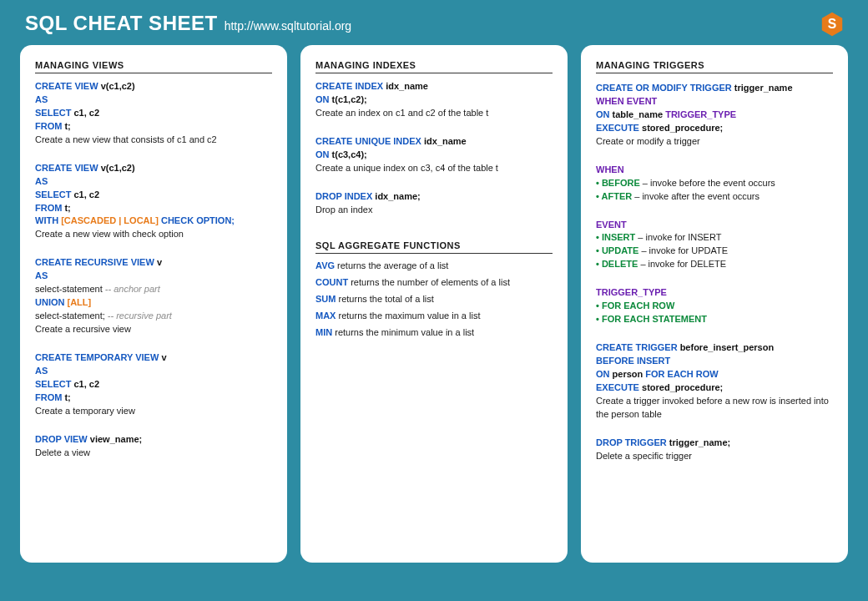 Image resolution: width=868 pixels, height=601 pixels. Describe the element at coordinates (620, 250) in the screenshot. I see `bullet-kw: UPDATE` at that location.